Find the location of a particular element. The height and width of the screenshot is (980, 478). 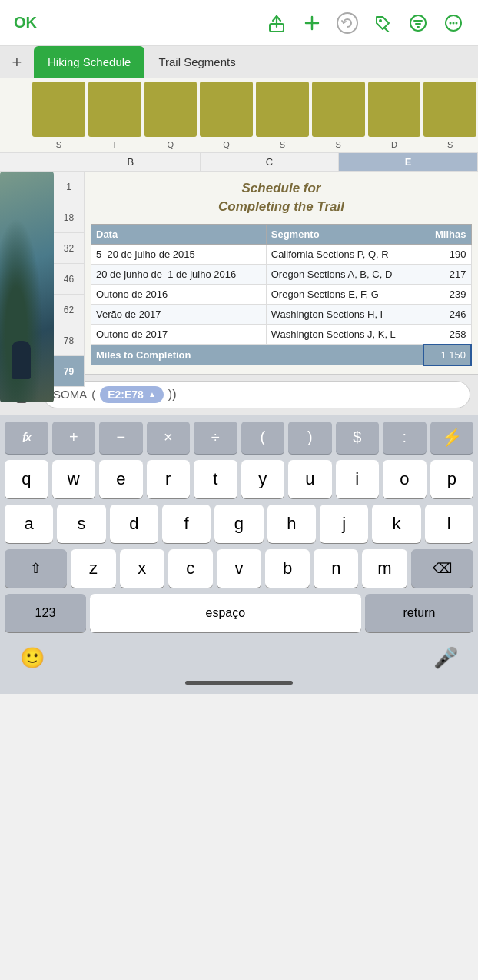

cell-segment-1: Oregon Sections A, B, C, D is located at coordinates (344, 274).